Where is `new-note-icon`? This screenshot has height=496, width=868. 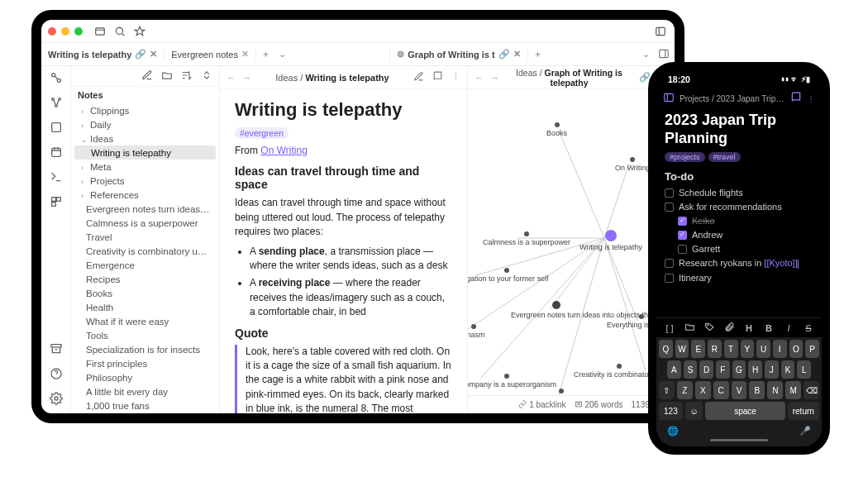
new-note-icon is located at coordinates (147, 76).